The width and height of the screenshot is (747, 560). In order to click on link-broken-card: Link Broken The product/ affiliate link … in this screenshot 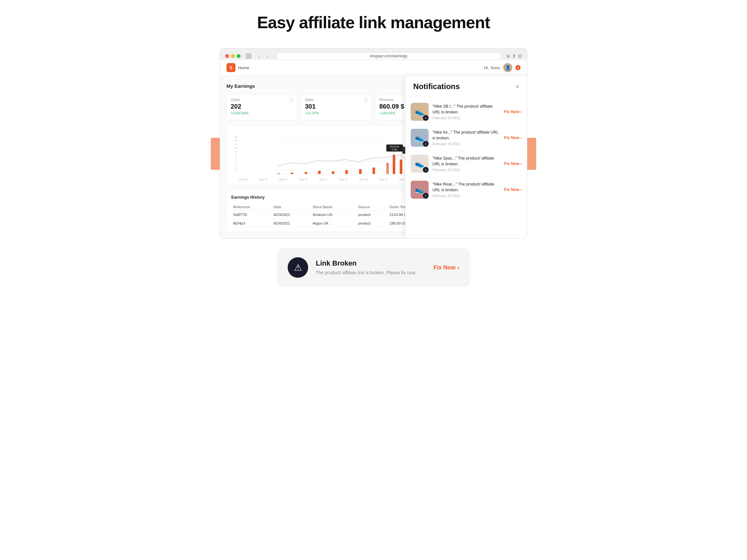, I will do `click(374, 268)`.